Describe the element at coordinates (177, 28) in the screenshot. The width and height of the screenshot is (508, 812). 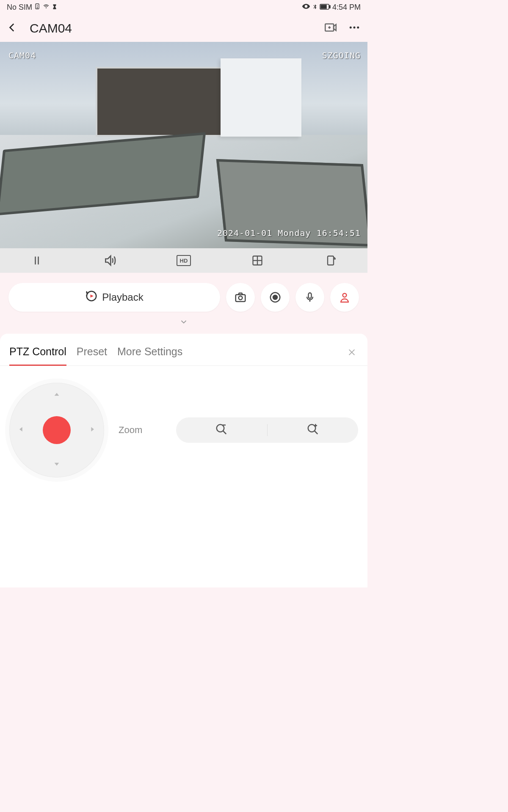
I see `page-title: CAM04` at that location.